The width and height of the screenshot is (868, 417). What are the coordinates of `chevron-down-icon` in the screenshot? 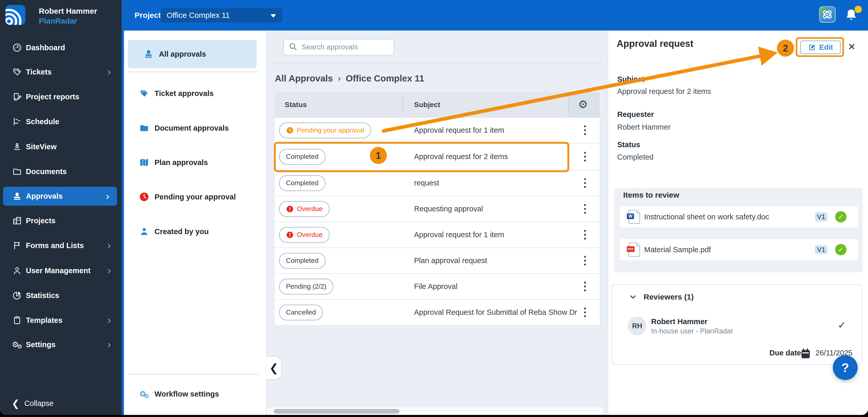 It's located at (633, 297).